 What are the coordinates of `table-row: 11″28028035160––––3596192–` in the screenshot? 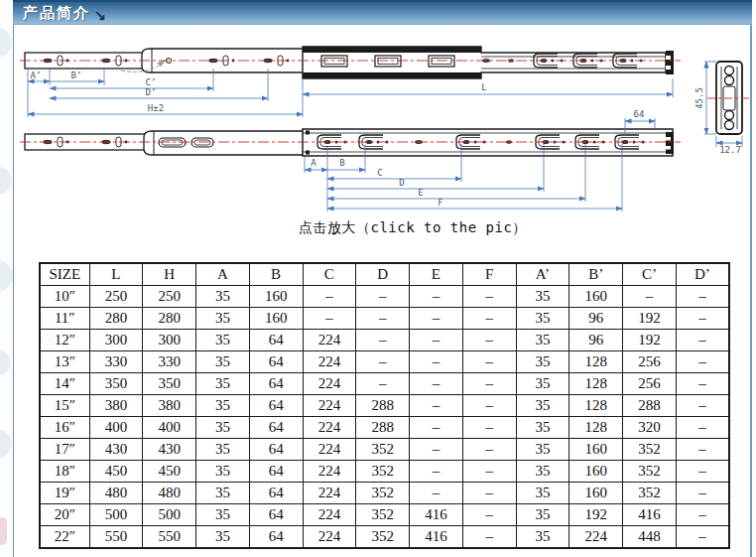 It's located at (385, 319).